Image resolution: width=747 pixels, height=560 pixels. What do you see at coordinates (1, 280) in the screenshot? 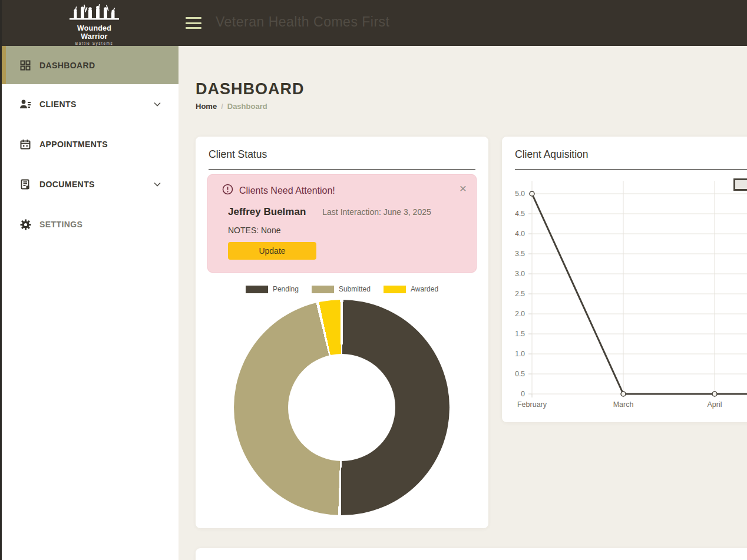
I see `page-left-edge` at bounding box center [1, 280].